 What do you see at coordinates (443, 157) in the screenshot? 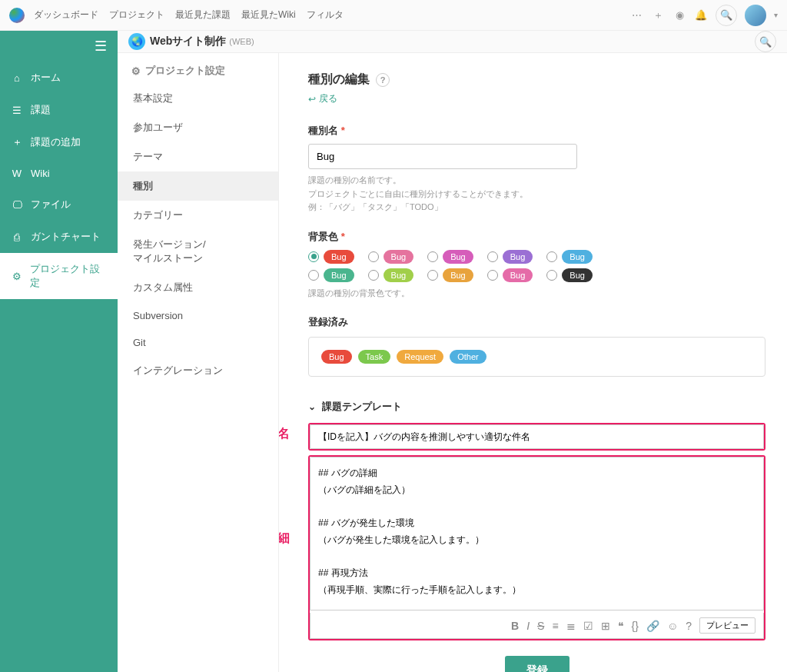
I see `type-name-input` at bounding box center [443, 157].